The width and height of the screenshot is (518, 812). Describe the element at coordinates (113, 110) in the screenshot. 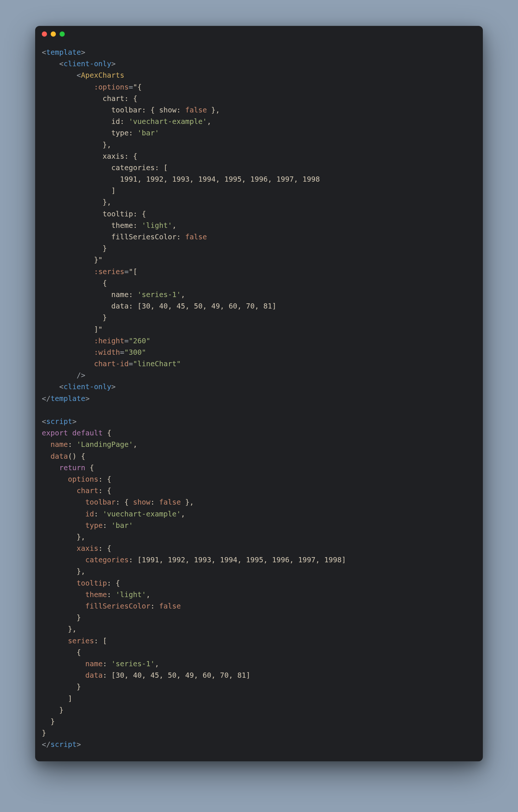

I see `code-token: toolbar: { show:` at that location.